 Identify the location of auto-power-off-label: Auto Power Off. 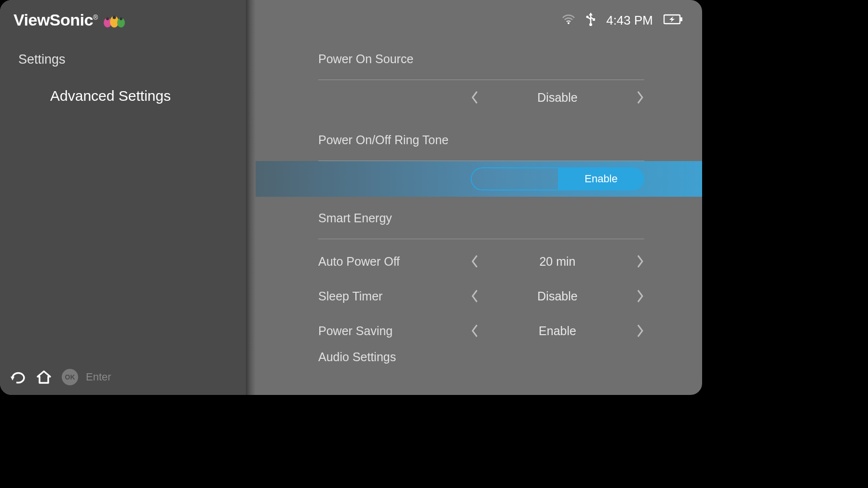
(394, 261).